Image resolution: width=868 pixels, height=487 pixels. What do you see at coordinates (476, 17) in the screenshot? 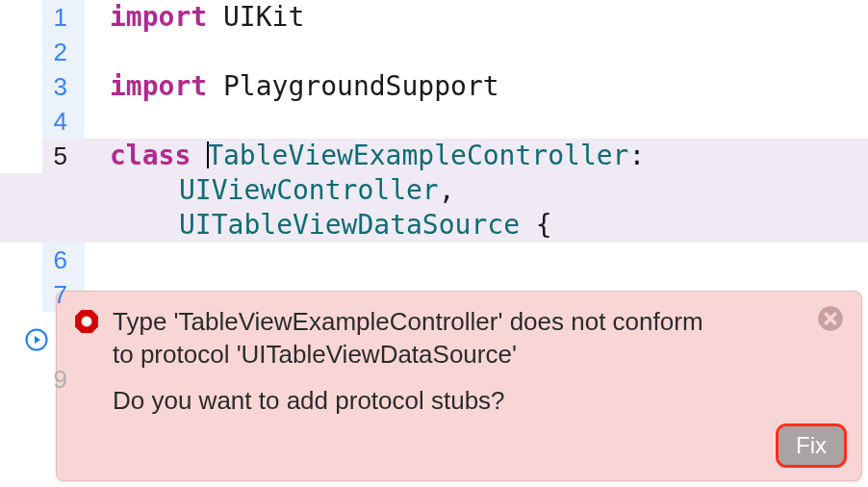
I see `code-content: import UIKit` at bounding box center [476, 17].